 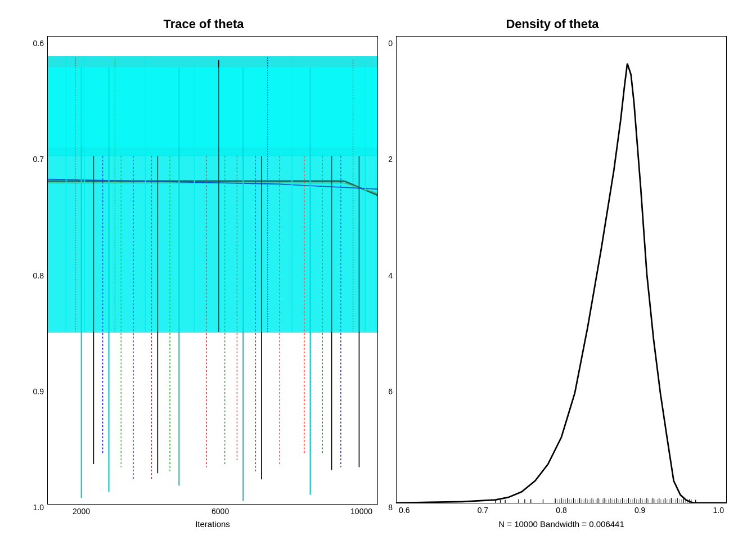 I want to click on density-y-label-2: 2, so click(x=390, y=159).